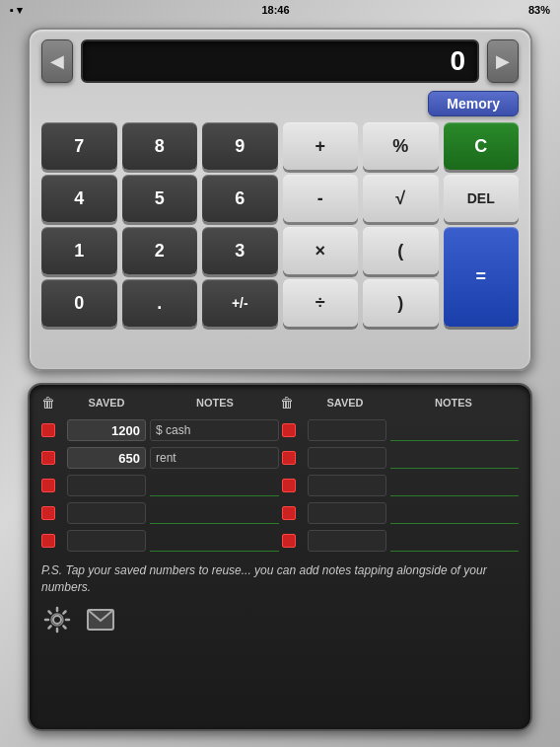  I want to click on btn-plusminus: +/-, so click(241, 303).